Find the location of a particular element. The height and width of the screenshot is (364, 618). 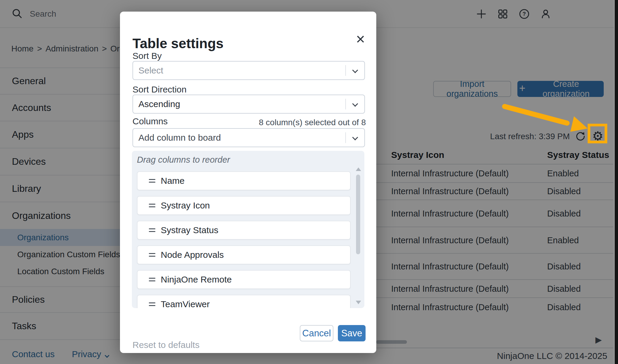

sort-by-select: Select is located at coordinates (249, 70).